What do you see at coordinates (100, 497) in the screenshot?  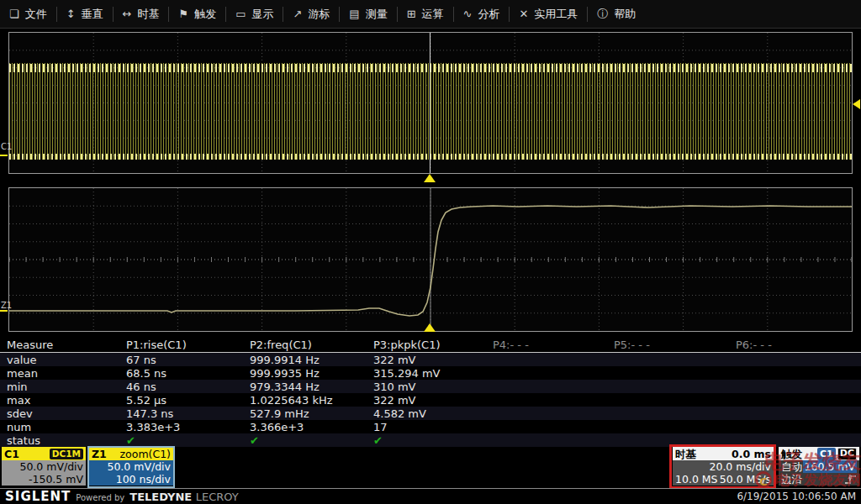 I see `powered-by-text: Powered by` at bounding box center [100, 497].